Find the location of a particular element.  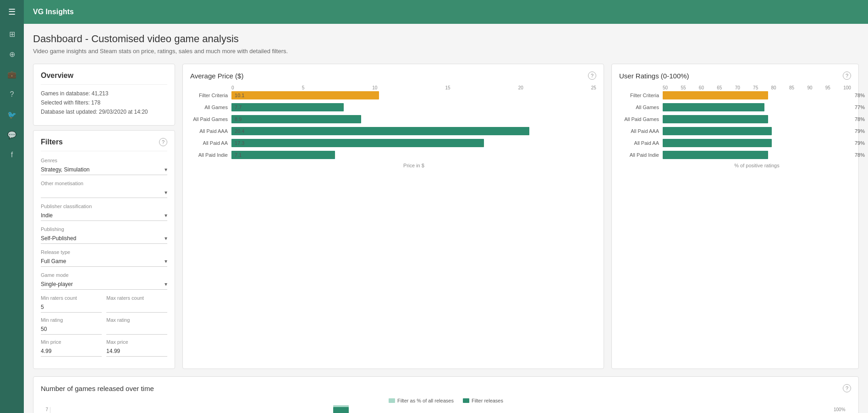

max-price-input is located at coordinates (137, 351).